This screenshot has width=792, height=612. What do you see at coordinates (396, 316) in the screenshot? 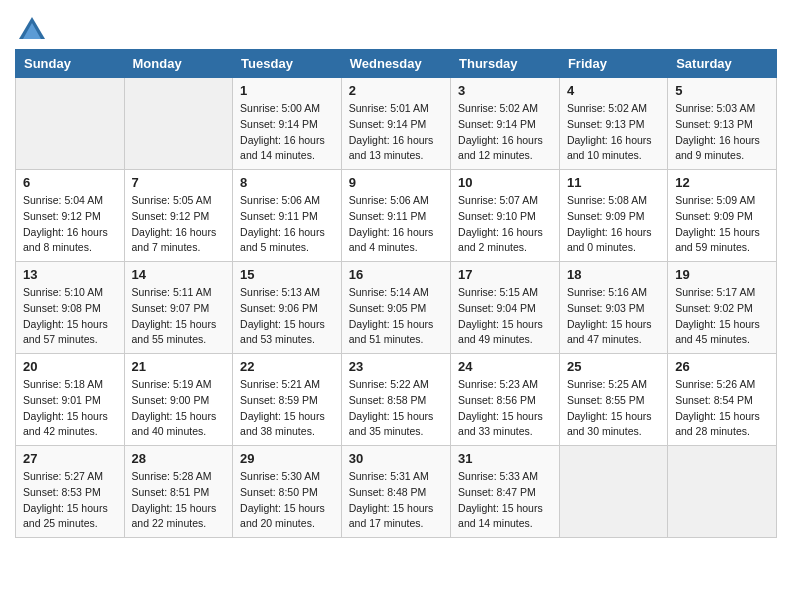
I see `day-info: Sunrise: 5:14 AMSunset: 9:05 PMDaylight:…` at bounding box center [396, 316].